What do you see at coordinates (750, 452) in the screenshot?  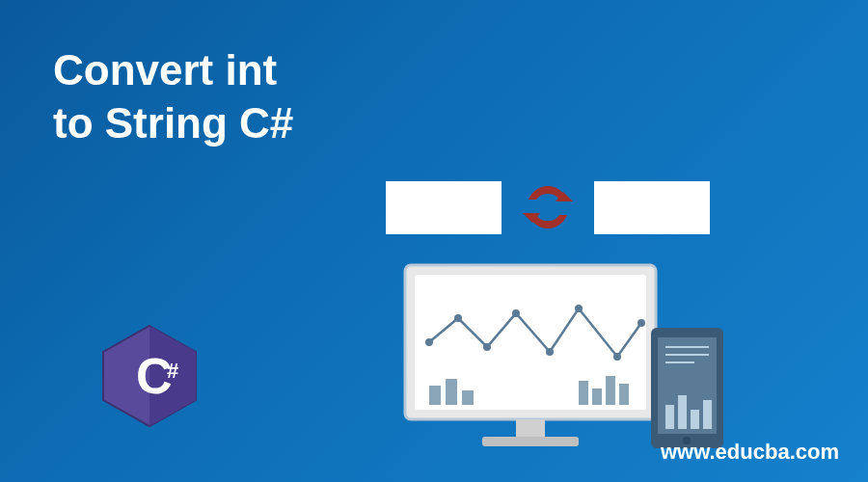 I see `website-url: www.educba.com` at bounding box center [750, 452].